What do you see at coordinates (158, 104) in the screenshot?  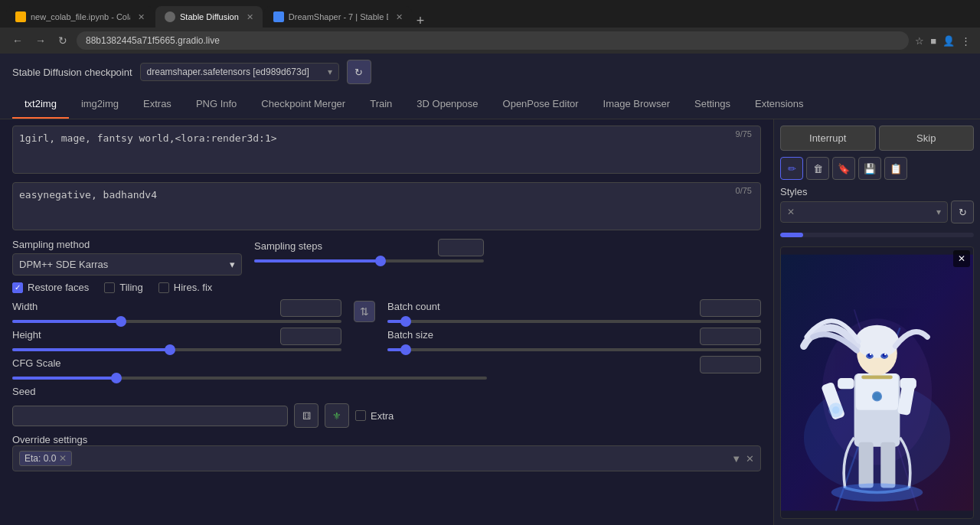 I see `tab-extras: Extras` at bounding box center [158, 104].